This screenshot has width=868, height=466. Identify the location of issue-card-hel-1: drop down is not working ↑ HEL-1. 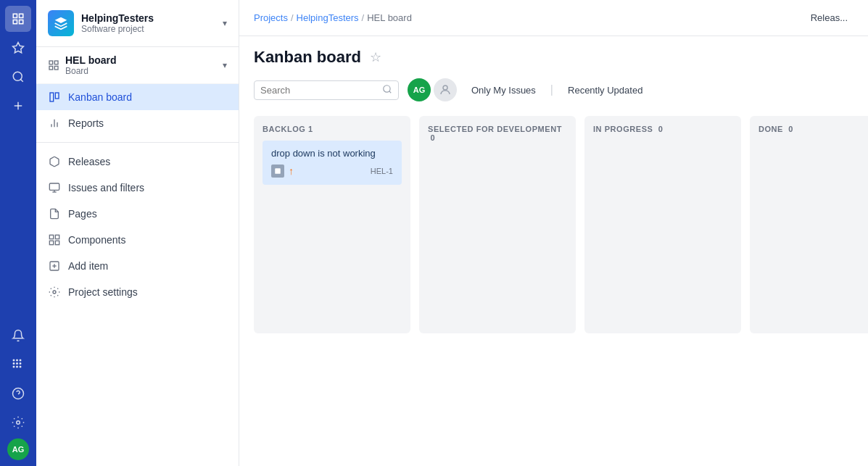
(332, 162).